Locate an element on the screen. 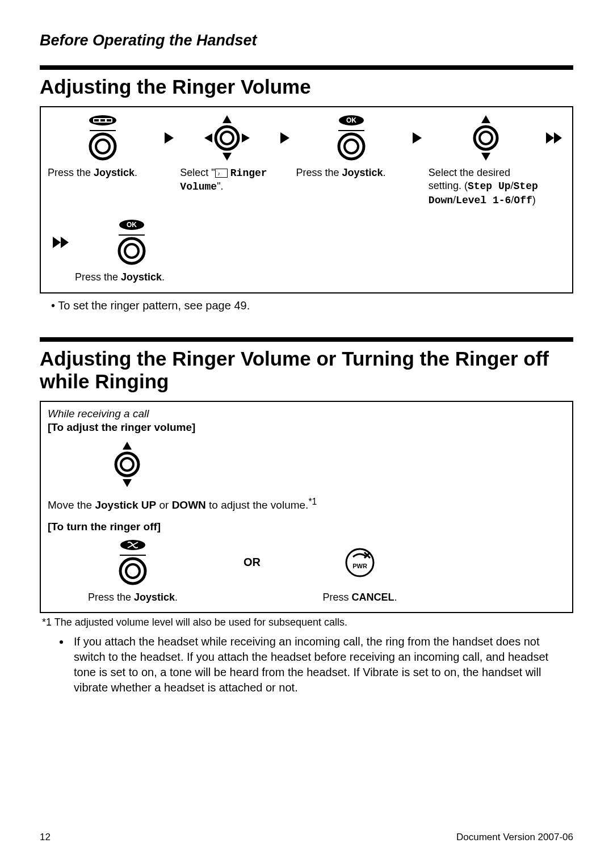 This screenshot has width=613, height=868. footnote-1: *1 The adjusted volume level will also b… is located at coordinates (308, 622).